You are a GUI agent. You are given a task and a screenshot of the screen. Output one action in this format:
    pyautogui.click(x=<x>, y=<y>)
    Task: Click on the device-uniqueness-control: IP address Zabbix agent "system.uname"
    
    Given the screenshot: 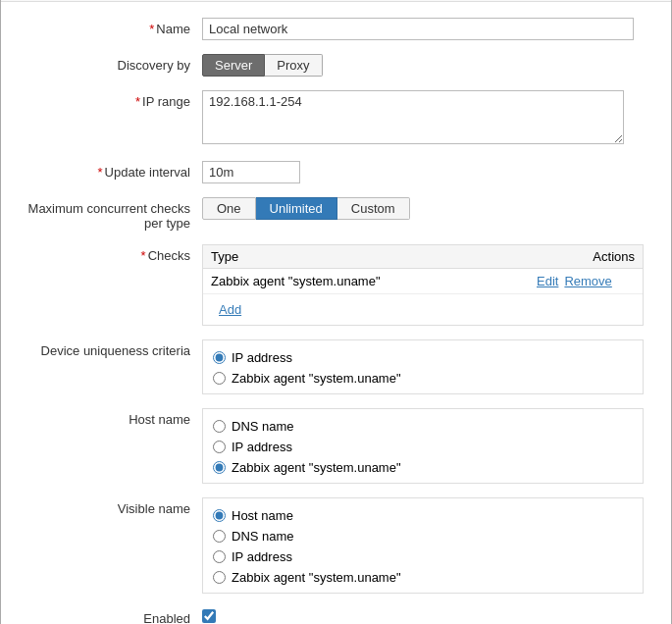 What is the action you would take?
    pyautogui.click(x=423, y=367)
    